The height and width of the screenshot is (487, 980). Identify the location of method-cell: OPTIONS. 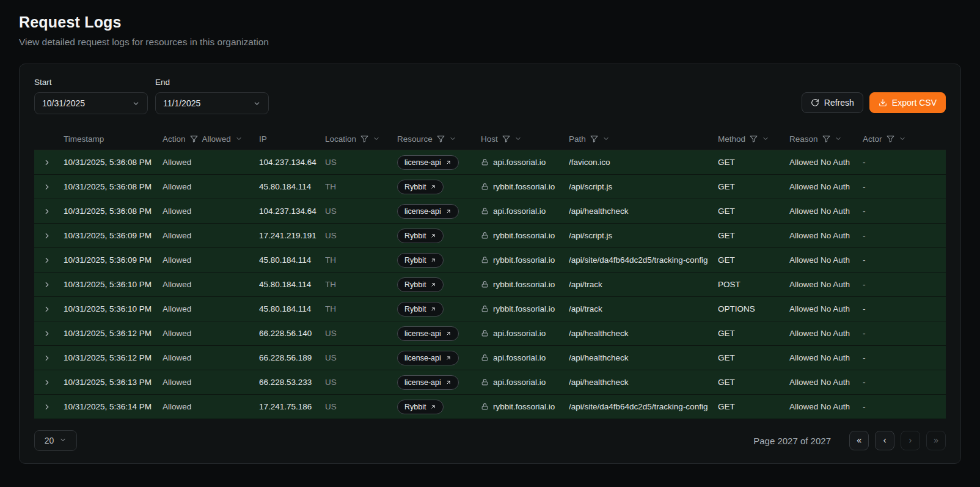
(754, 309).